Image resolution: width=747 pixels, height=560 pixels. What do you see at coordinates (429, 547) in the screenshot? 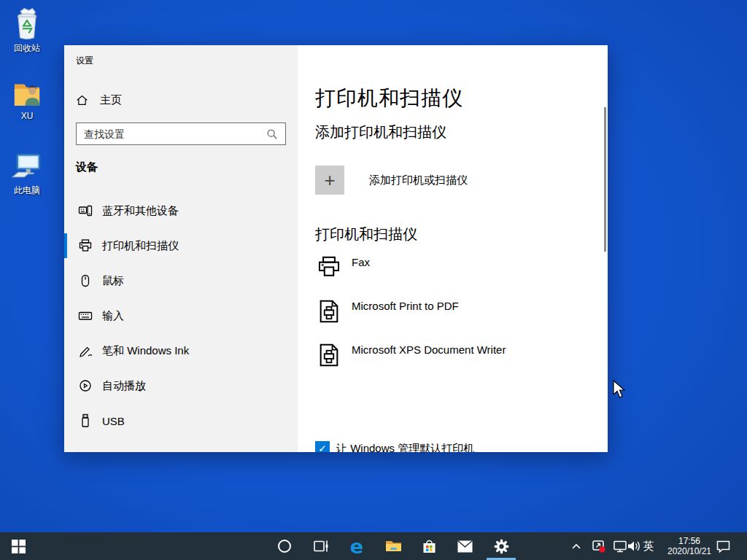
I see `store-icon` at bounding box center [429, 547].